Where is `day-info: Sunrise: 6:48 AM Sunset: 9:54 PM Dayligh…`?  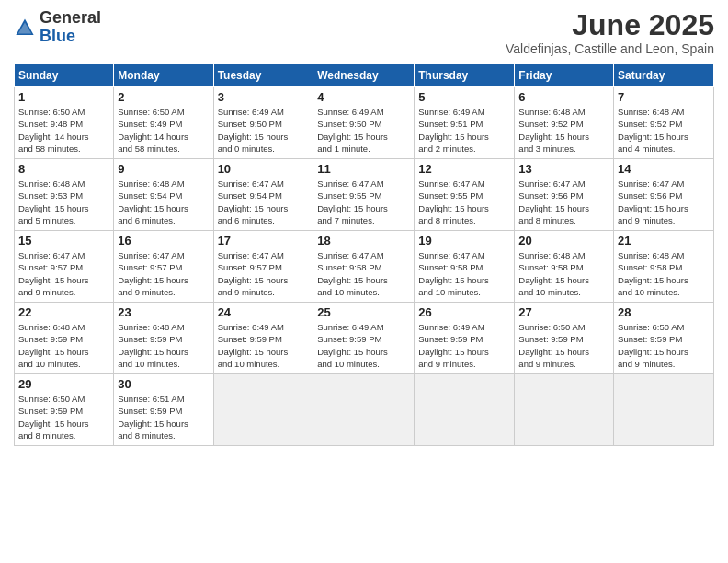
day-info: Sunrise: 6:48 AM Sunset: 9:54 PM Dayligh… is located at coordinates (164, 202).